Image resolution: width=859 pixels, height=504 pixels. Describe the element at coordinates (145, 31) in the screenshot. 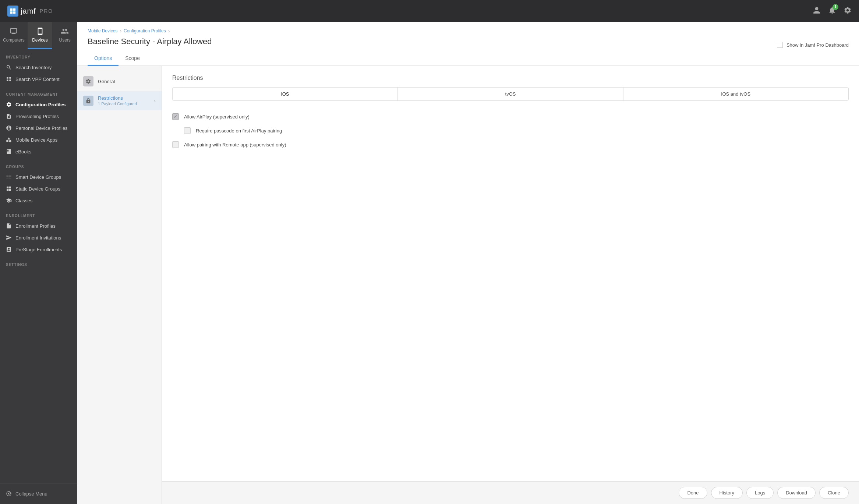

I see `breadcrumb-config-profiles: Configuration Profiles` at that location.